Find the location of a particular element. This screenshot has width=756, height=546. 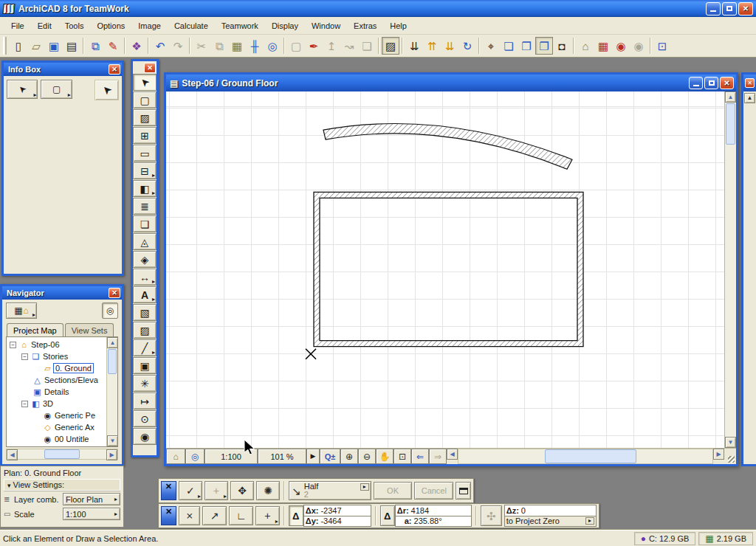

resize-grip is located at coordinates (730, 456).